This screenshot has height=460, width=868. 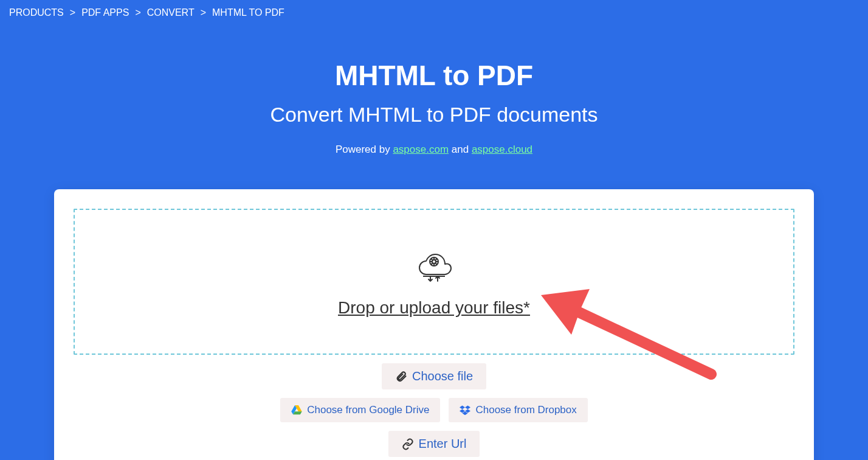 What do you see at coordinates (460, 150) in the screenshot?
I see `powered-and: and` at bounding box center [460, 150].